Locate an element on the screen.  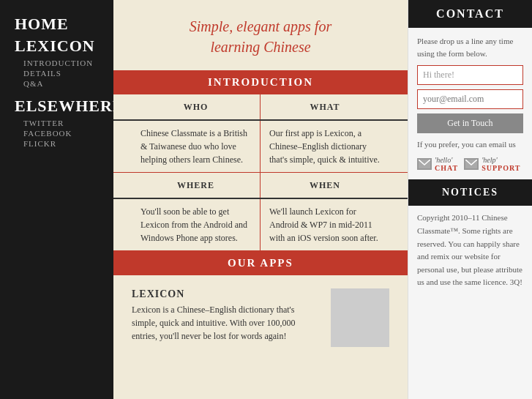
sidebar-item-details: DETAILS is located at coordinates (59, 73).